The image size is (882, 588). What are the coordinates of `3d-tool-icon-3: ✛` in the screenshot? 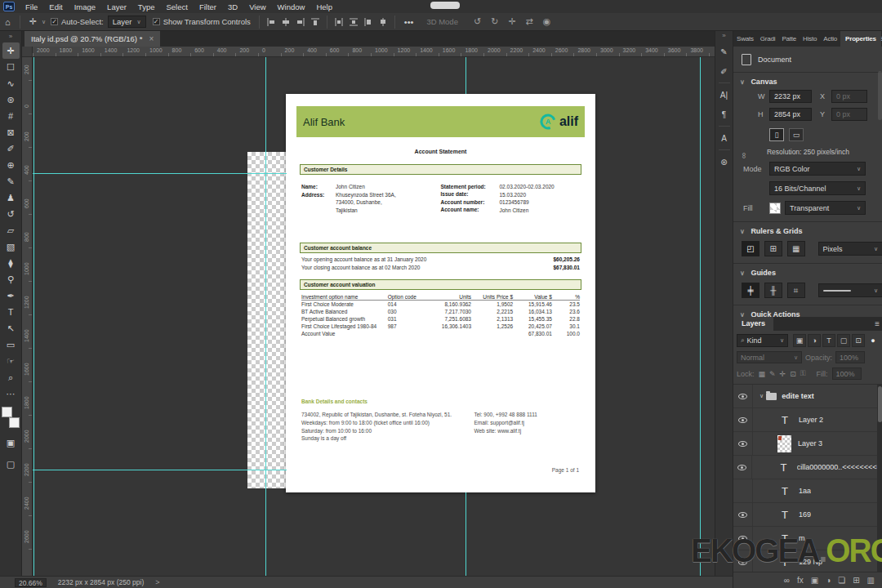 It's located at (511, 21).